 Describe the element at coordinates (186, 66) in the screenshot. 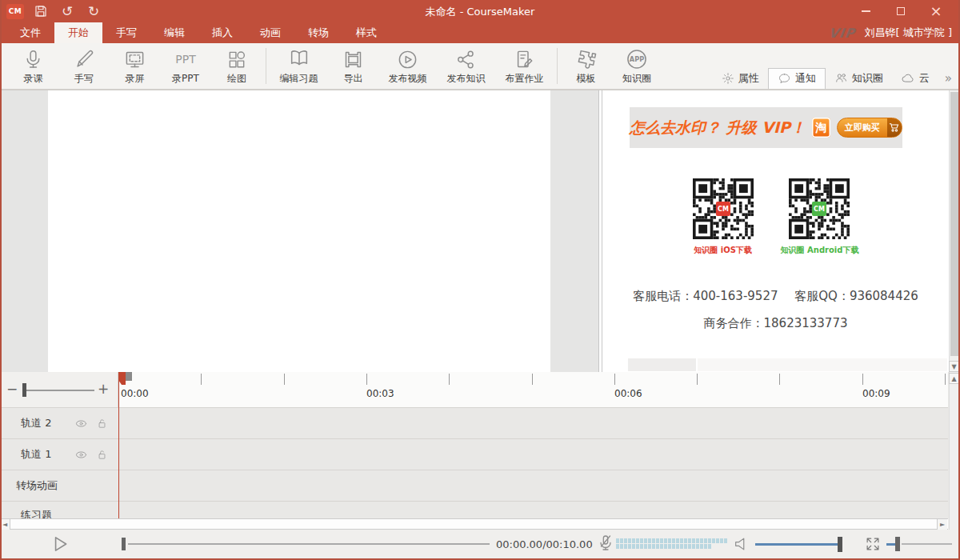

I see `record-ppt-button: PPT 录PPT` at that location.